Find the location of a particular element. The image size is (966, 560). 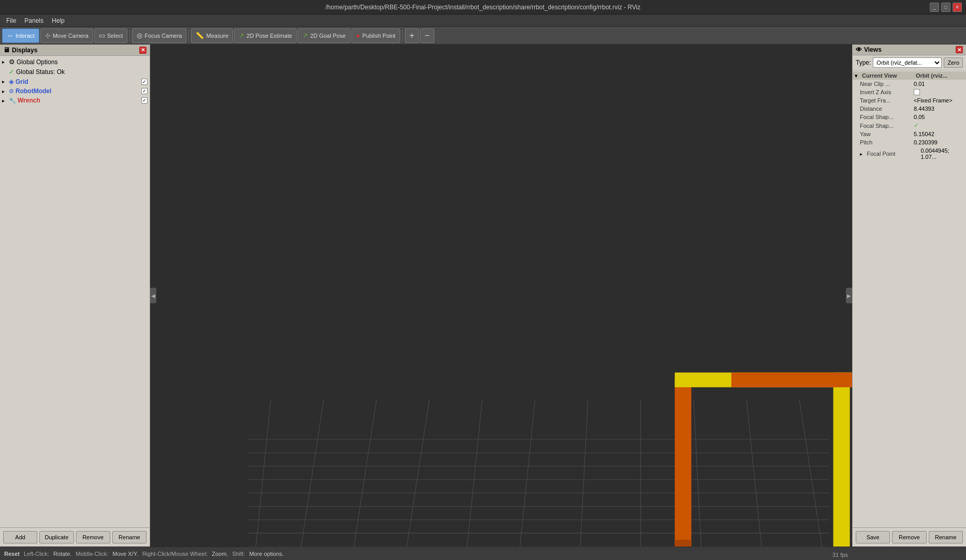

wrench-checkbox: ✓ is located at coordinates (144, 100).